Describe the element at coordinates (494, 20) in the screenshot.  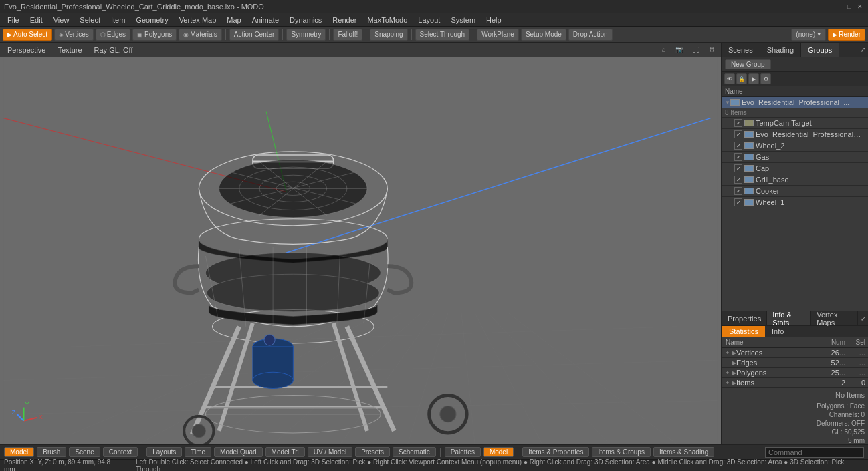
I see `menu-help: Help` at that location.